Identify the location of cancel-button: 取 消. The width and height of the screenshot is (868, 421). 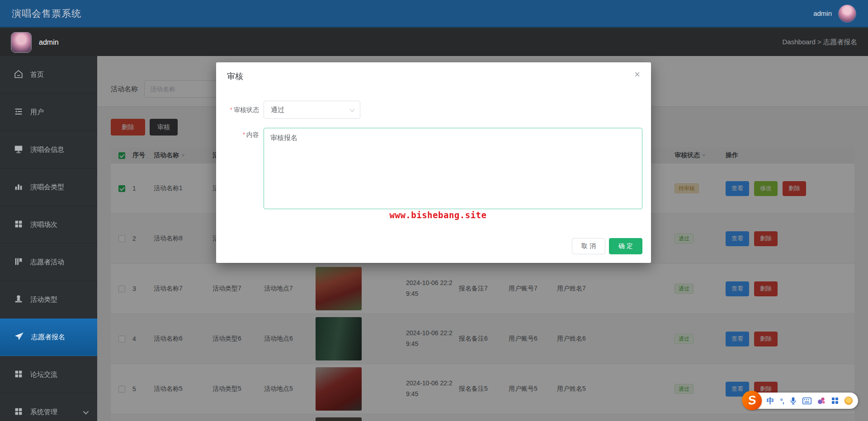
(589, 246).